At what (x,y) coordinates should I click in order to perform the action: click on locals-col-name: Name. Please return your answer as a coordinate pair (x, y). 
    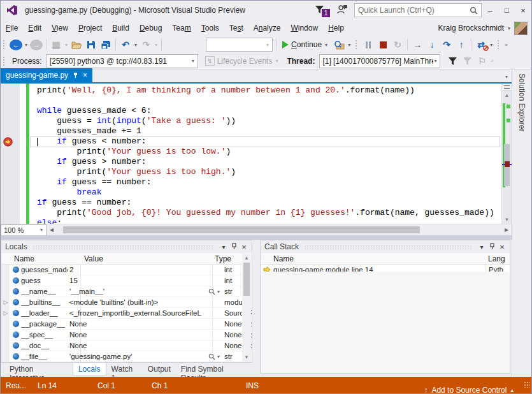
    Looking at the image, I should click on (24, 259).